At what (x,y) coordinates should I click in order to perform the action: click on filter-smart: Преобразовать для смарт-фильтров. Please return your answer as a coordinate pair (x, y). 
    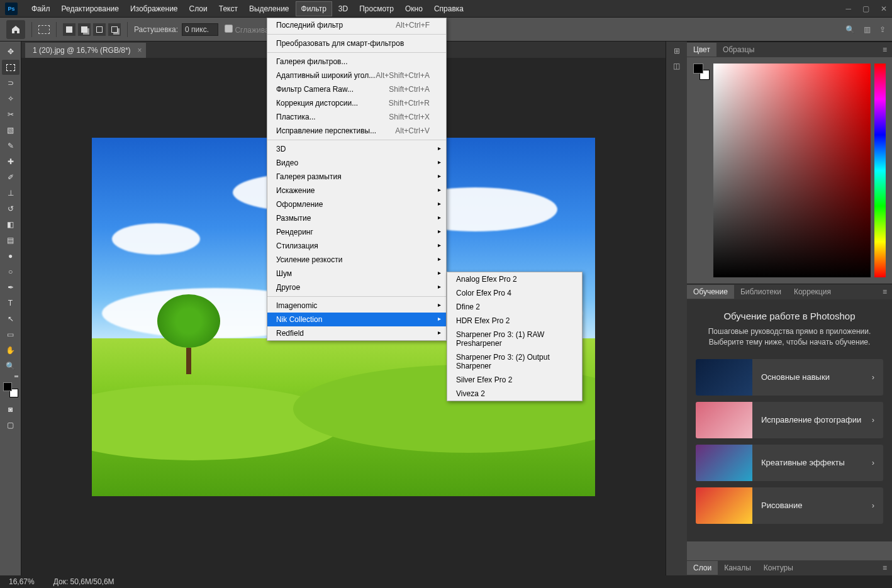
    Looking at the image, I should click on (357, 43).